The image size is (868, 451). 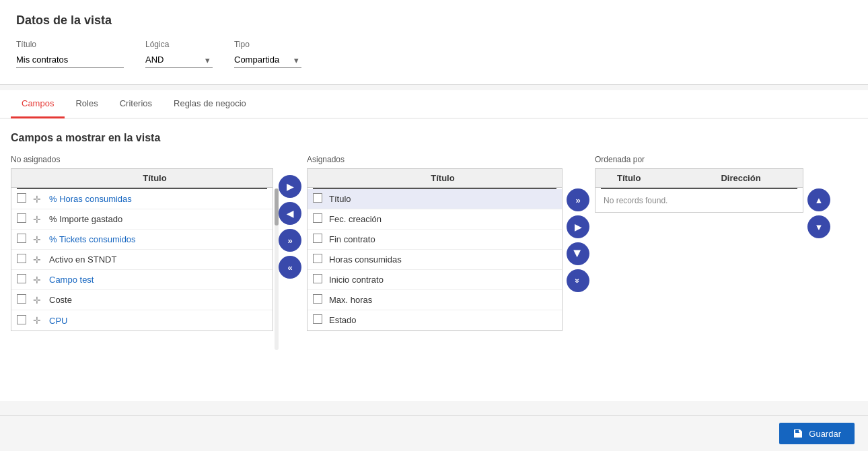 I want to click on order-down-button: ▼, so click(x=819, y=227).